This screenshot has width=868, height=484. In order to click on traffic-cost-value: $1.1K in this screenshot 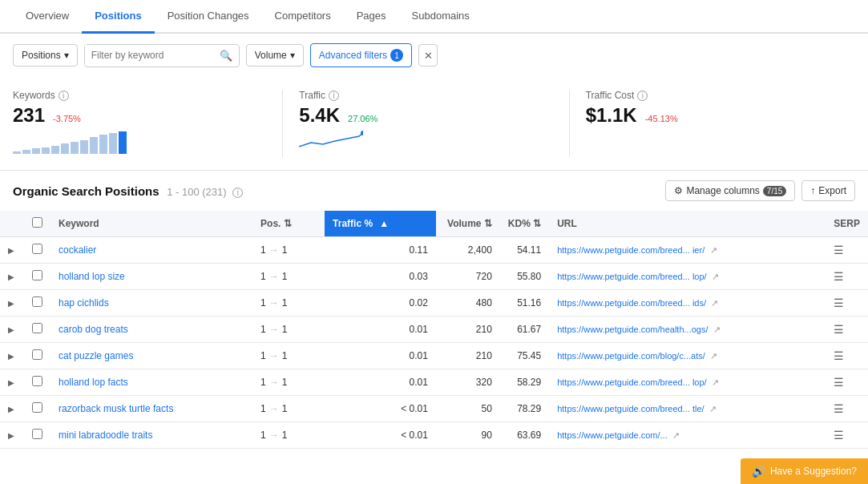, I will do `click(612, 115)`.